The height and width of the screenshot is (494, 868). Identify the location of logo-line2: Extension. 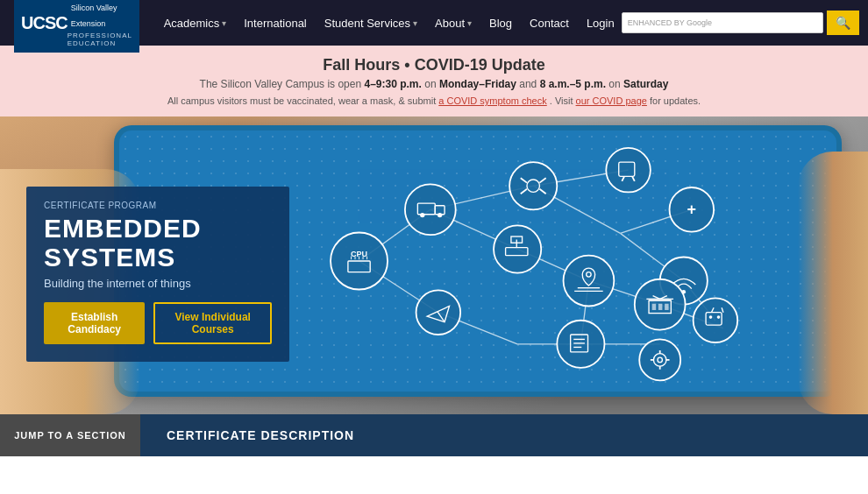
(89, 24).